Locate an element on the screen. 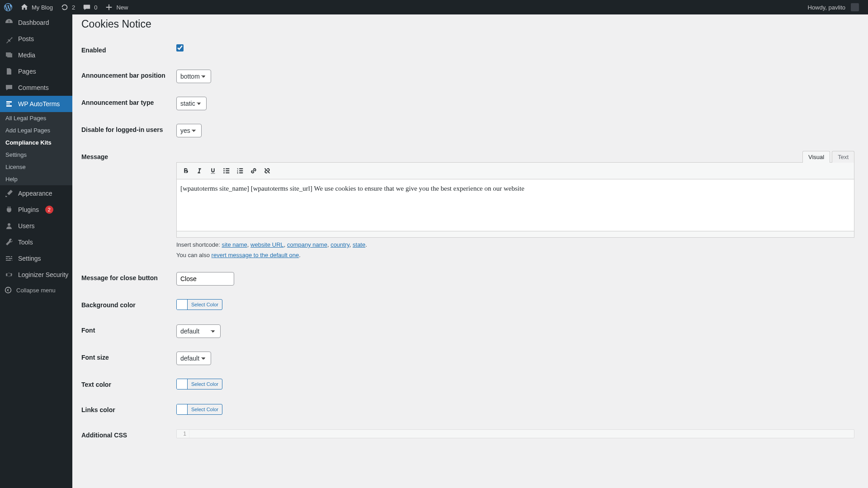  menu-loginizer: Loginizer Security is located at coordinates (36, 275).